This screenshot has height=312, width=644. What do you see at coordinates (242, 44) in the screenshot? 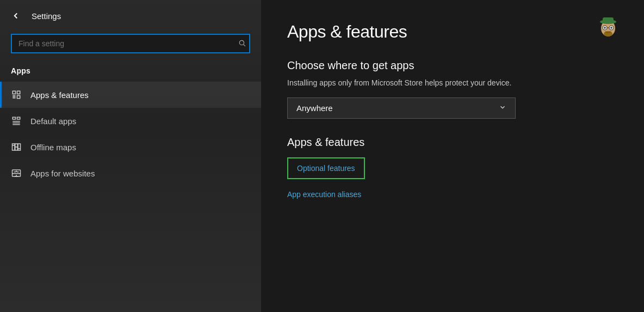
I see `search-icon-button` at bounding box center [242, 44].